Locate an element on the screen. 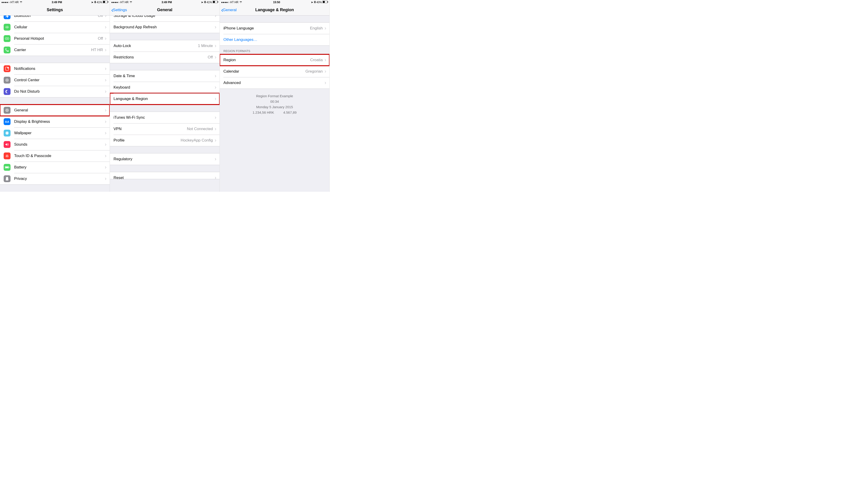 The width and height of the screenshot is (858, 504). back-button: ‹ Settings is located at coordinates (119, 10).